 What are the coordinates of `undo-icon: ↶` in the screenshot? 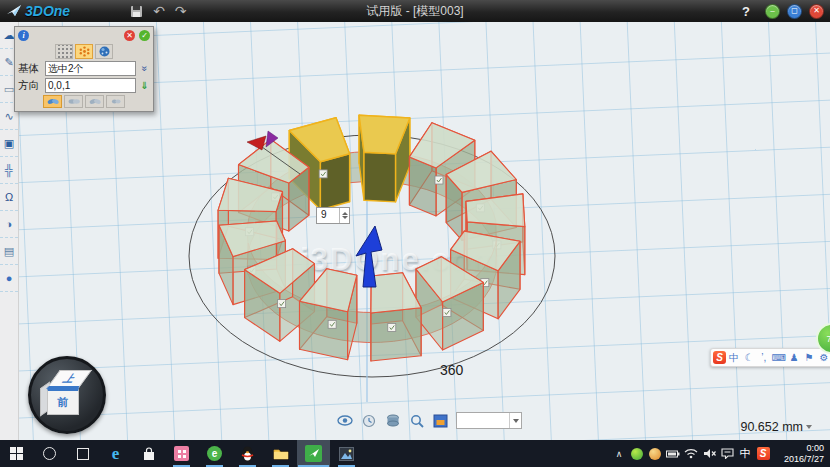 It's located at (159, 11).